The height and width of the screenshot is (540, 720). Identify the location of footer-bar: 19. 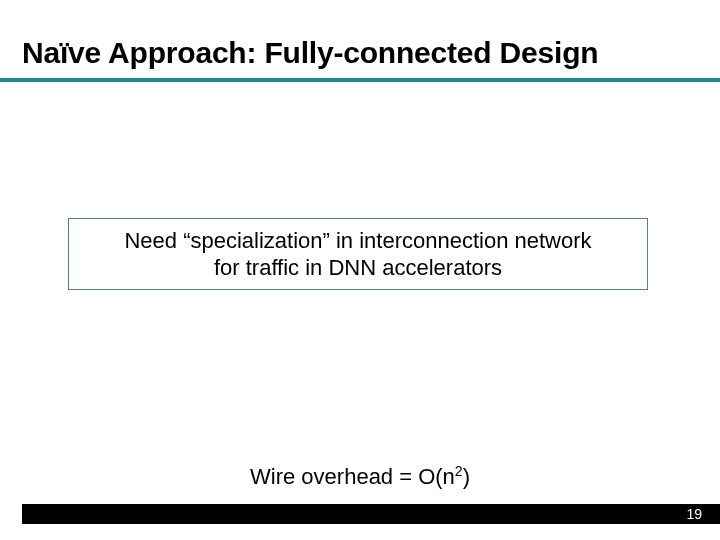
(371, 514).